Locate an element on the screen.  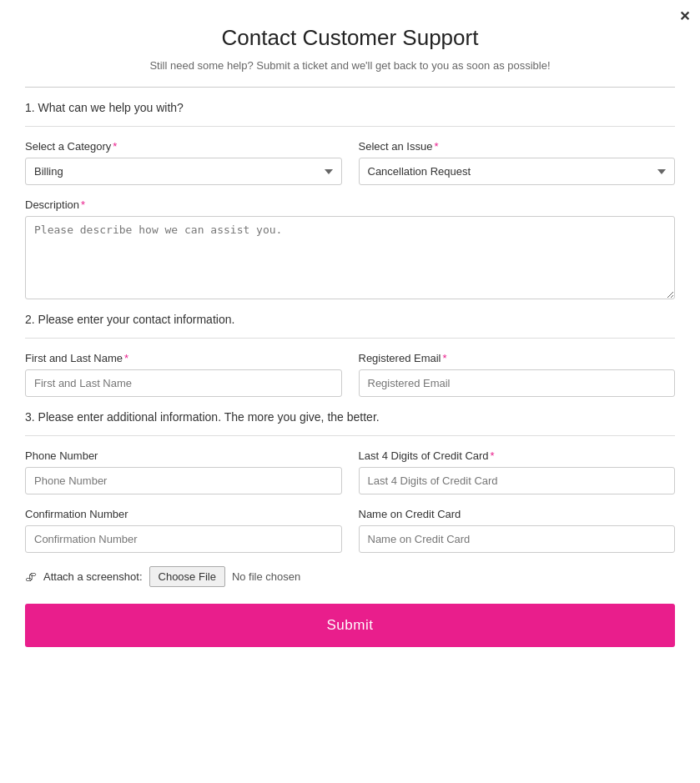
no-file-text: No file chosen is located at coordinates (266, 577).